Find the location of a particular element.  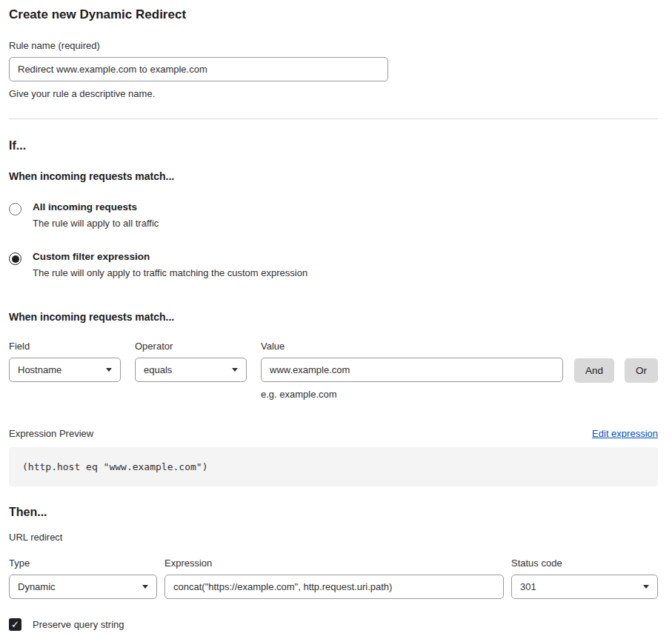

type-column: Type Dynamic is located at coordinates (83, 578).